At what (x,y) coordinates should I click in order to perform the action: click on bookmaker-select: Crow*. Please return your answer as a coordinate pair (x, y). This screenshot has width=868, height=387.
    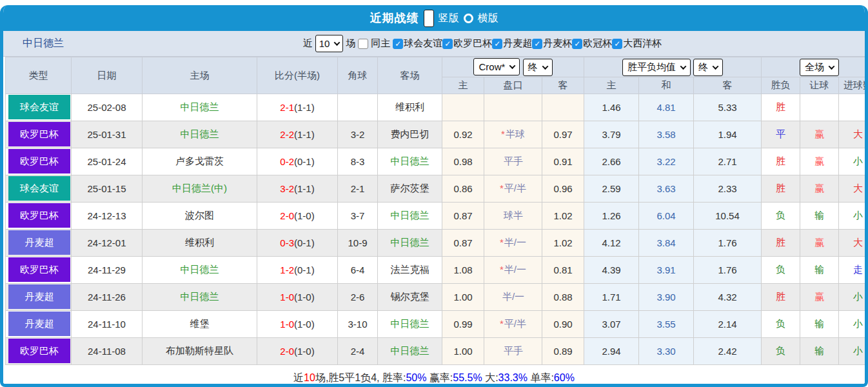
    Looking at the image, I should click on (497, 67).